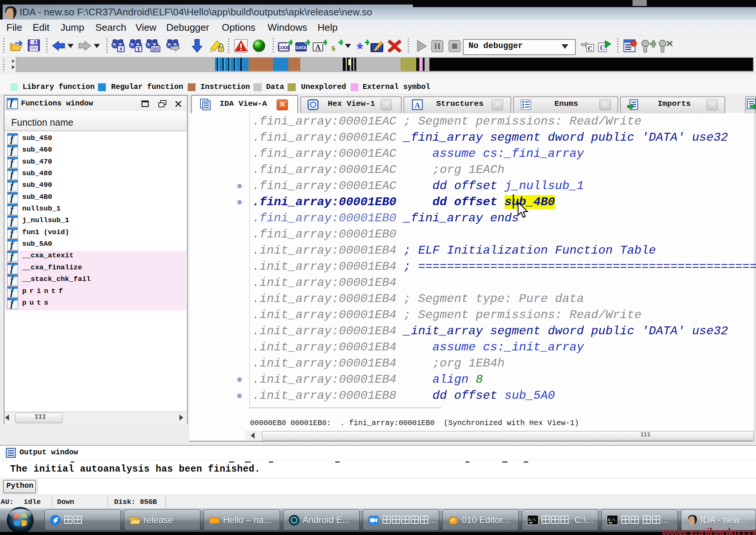 Image resolution: width=756 pixels, height=535 pixels. I want to click on svg-text: CODE, so click(284, 48).